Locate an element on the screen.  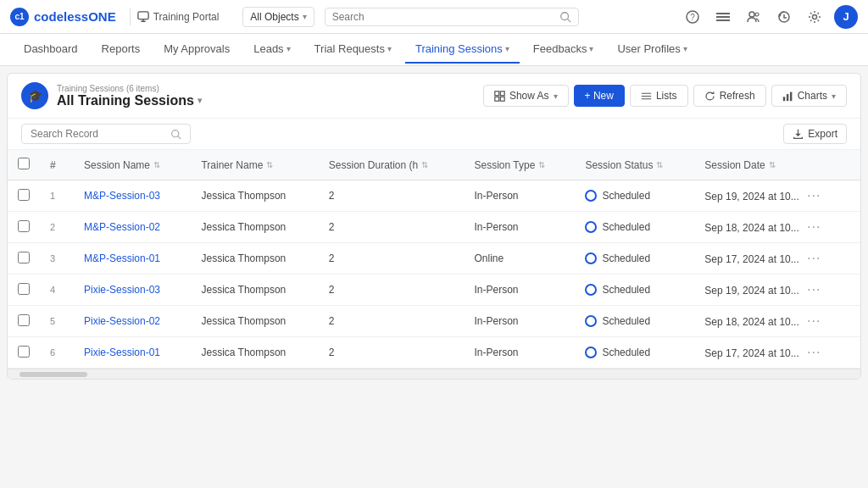
row-session-name: M&P-Session-01 is located at coordinates (132, 259).